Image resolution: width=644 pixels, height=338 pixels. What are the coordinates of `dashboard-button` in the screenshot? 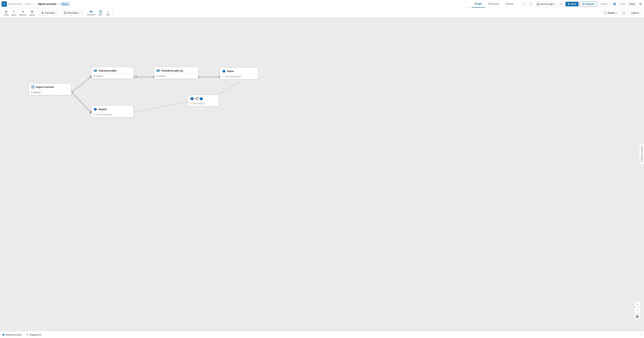 It's located at (614, 4).